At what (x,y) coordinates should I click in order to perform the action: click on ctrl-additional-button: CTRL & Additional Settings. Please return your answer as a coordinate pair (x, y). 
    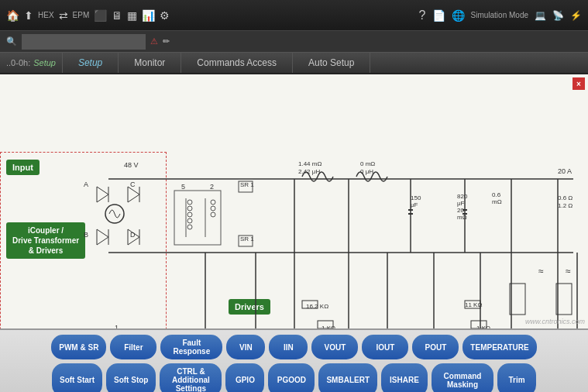
    Looking at the image, I should click on (191, 378).